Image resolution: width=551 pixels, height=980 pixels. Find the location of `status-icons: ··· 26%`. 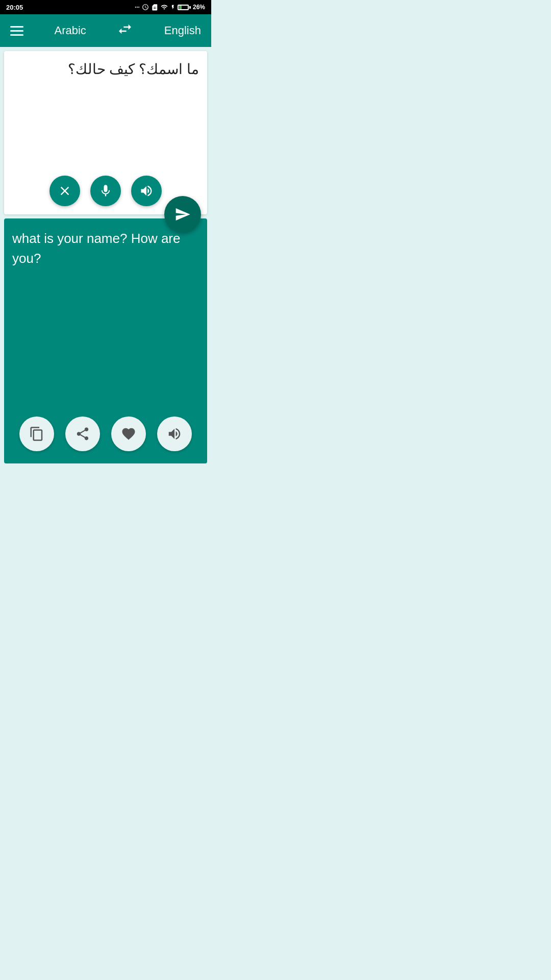

status-icons: ··· 26% is located at coordinates (170, 7).